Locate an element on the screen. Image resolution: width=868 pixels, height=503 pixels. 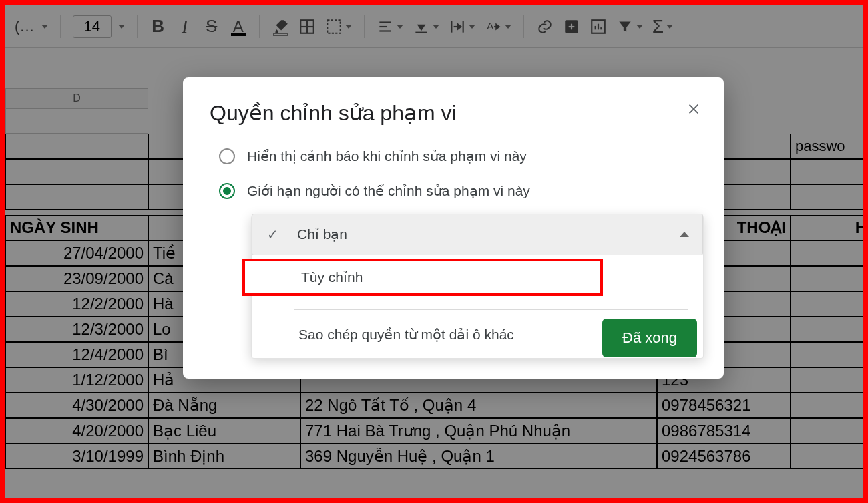
text-color-button: A is located at coordinates (238, 27).